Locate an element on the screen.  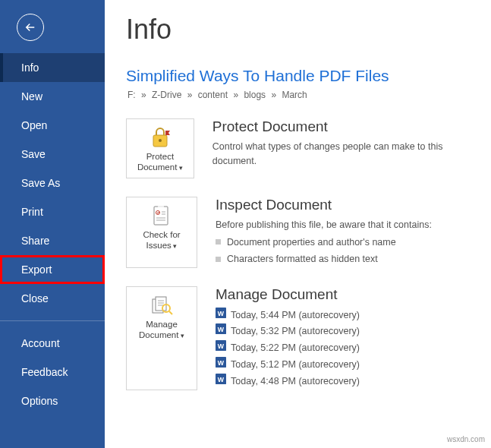
protect-body: Control what types of changes people can… is located at coordinates (345, 154).